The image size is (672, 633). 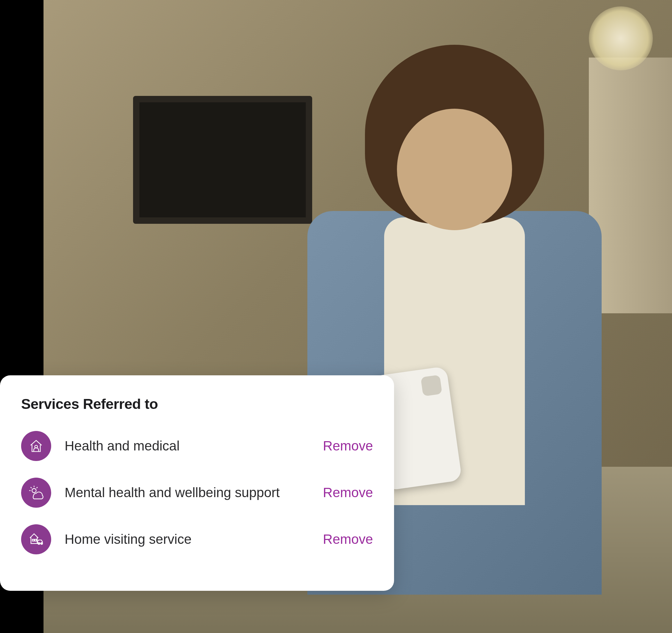 What do you see at coordinates (197, 492) in the screenshot?
I see `service-row-mental-health: Mental health and wellbeing support Remo…` at bounding box center [197, 492].